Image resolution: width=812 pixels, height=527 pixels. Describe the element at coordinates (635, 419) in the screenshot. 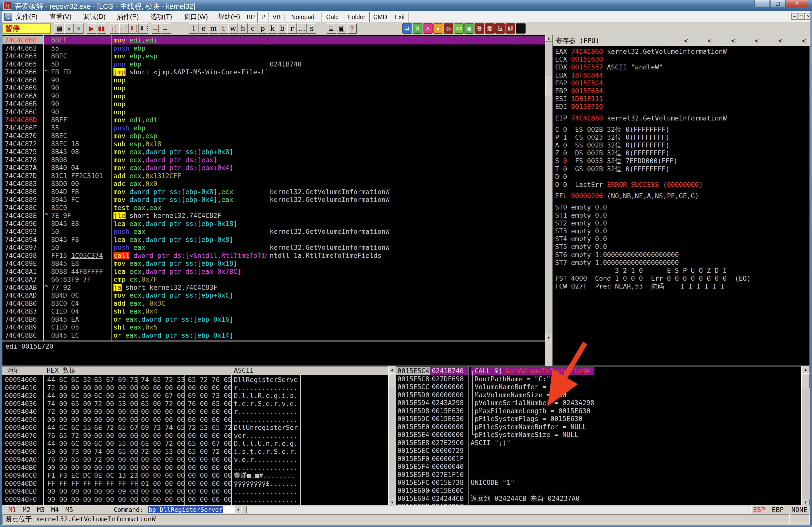

I see `info-row: │pFileSystemFlags = 0015E630` at that location.